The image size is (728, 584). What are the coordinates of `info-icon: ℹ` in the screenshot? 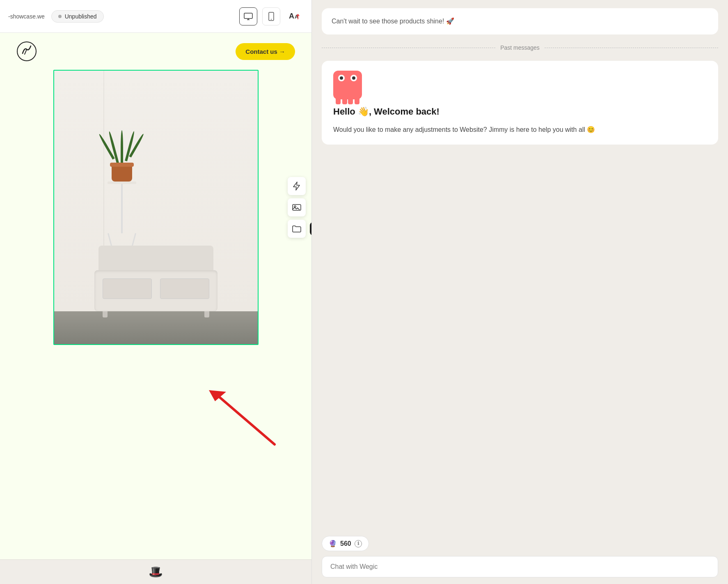 It's located at (358, 544).